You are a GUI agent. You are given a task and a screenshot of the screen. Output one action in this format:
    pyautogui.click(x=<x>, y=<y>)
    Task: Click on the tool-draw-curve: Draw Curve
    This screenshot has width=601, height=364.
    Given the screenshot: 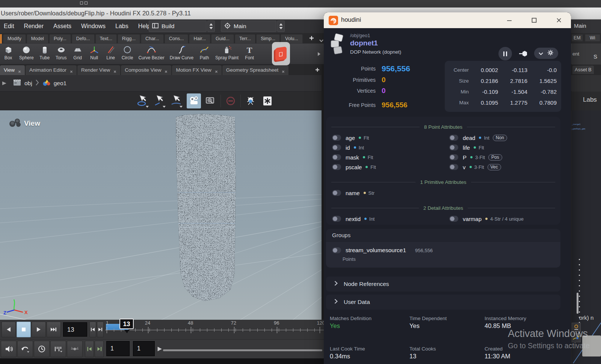 What is the action you would take?
    pyautogui.click(x=182, y=53)
    